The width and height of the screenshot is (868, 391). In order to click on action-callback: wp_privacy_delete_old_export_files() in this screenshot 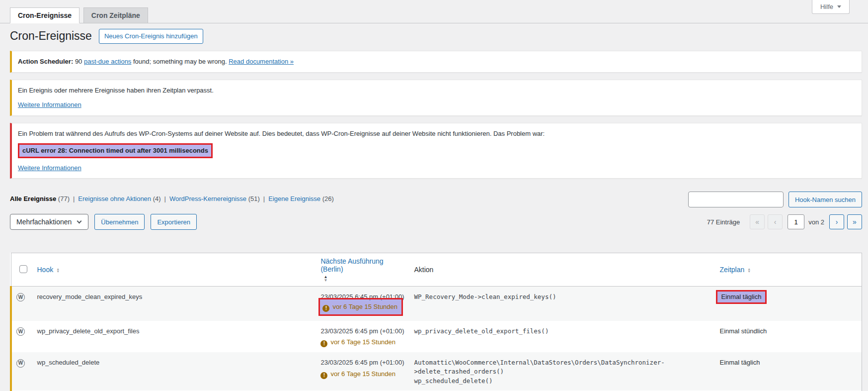, I will do `click(562, 331)`.